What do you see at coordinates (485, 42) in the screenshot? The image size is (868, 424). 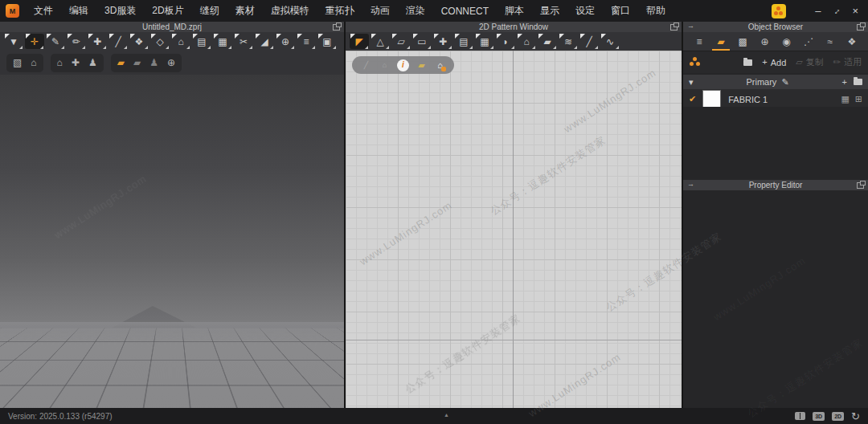 I see `grading-tool: ▦` at bounding box center [485, 42].